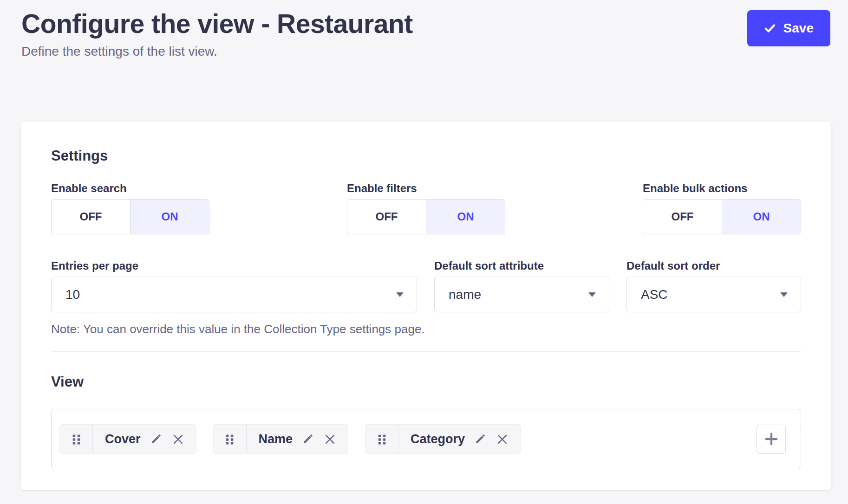 The image size is (848, 504). What do you see at coordinates (426, 329) in the screenshot?
I see `entries-note: Note: You can override this value in the…` at bounding box center [426, 329].